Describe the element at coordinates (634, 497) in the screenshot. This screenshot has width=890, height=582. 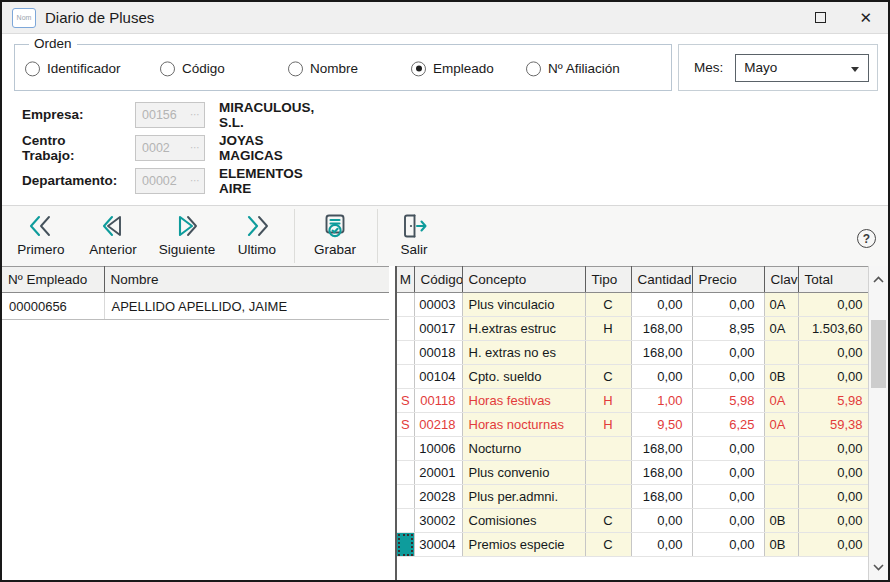
I see `grid-row: 20028Plus per.admni.168,000,000,00` at that location.